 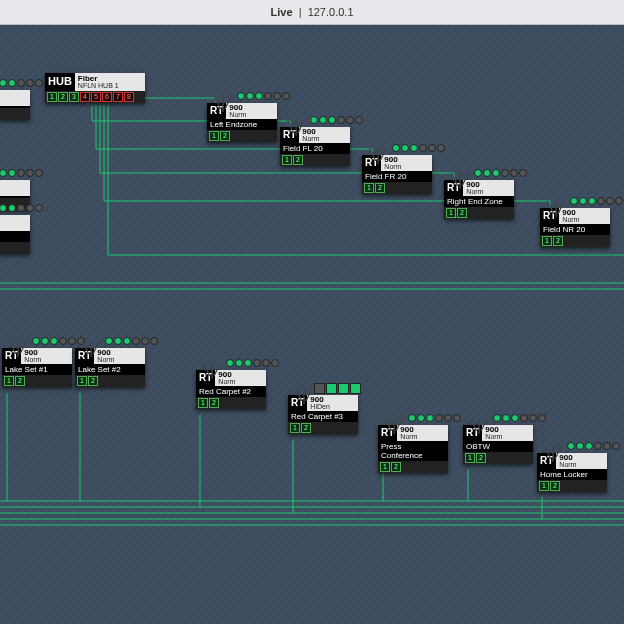 What do you see at coordinates (95, 97) in the screenshot?
I see `hub-ports: 12345678` at bounding box center [95, 97].